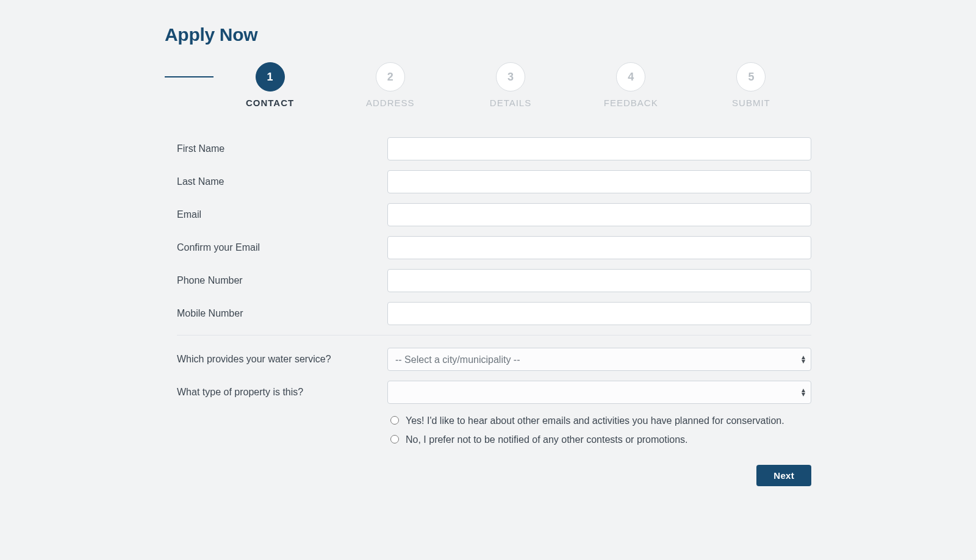 The width and height of the screenshot is (976, 560). Describe the element at coordinates (599, 431) in the screenshot. I see `opt-in-radio-group: Yes! I'd like to hear about other emails…` at that location.